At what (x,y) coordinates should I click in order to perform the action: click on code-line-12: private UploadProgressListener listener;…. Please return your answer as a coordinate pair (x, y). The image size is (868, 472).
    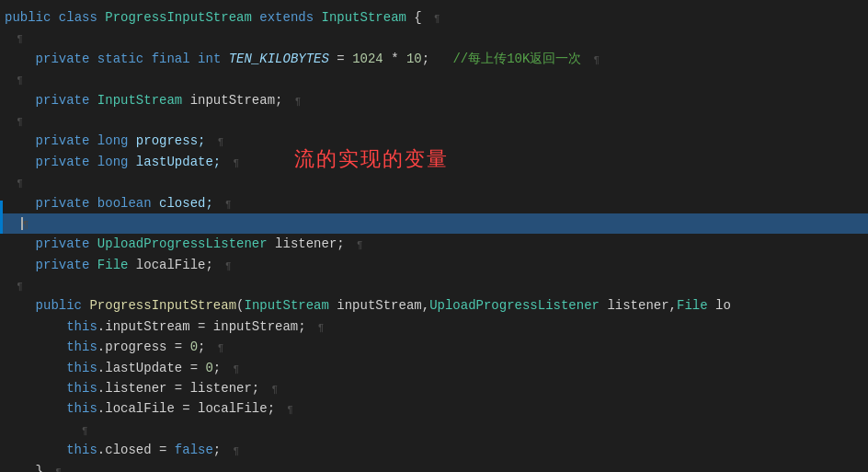
    Looking at the image, I should click on (434, 244).